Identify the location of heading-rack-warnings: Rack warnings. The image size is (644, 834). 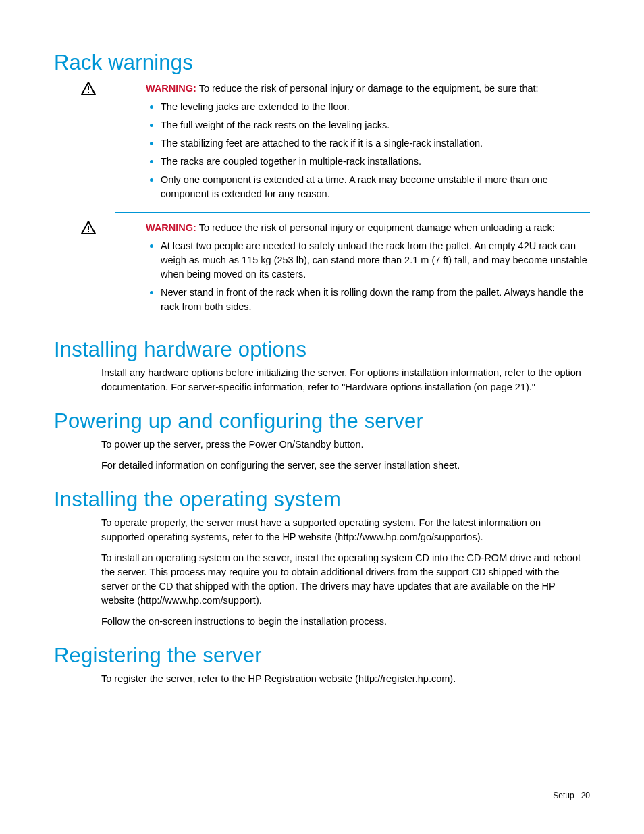
(322, 63).